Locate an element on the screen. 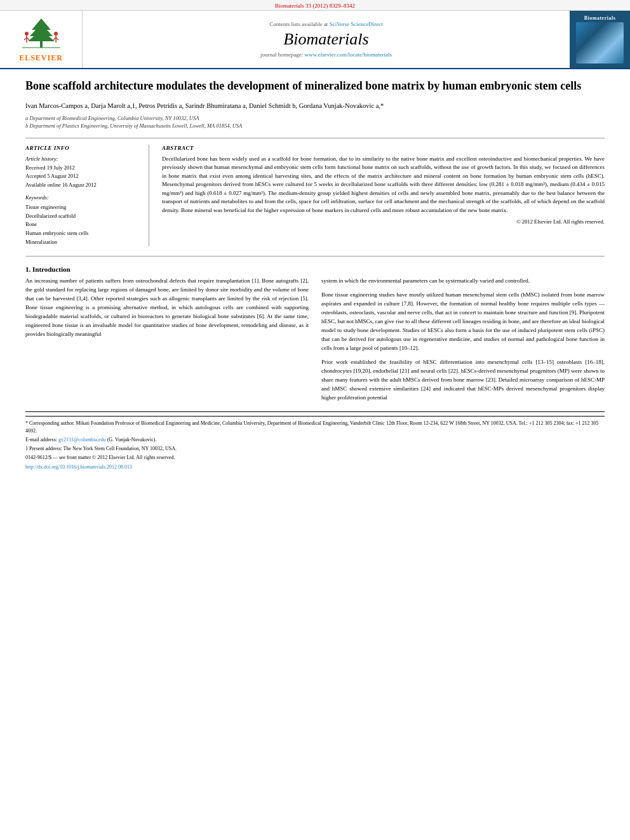 This screenshot has width=630, height=840. copyright-line: © 2012 Elsevier Ltd. All rights reserved… is located at coordinates (384, 222).